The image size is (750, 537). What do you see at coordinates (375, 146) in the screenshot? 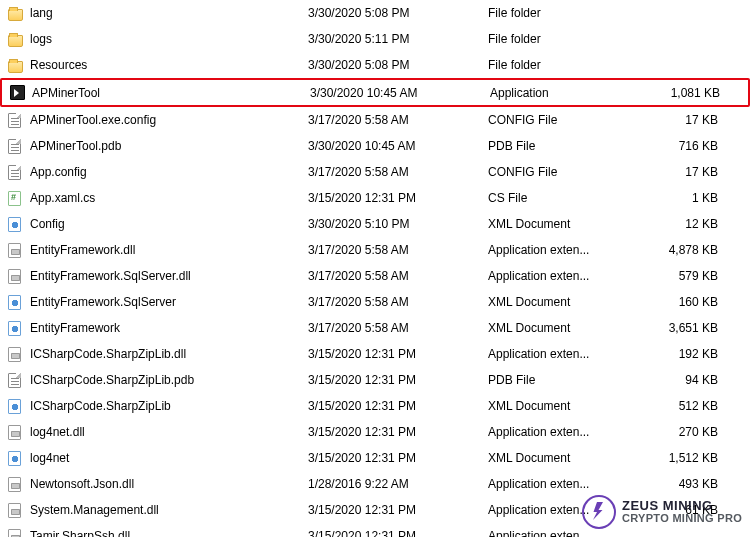
I see `file-row: APMinerTool.pdb3/30/2020 10:45 AMPDB Fil…` at bounding box center [375, 146].